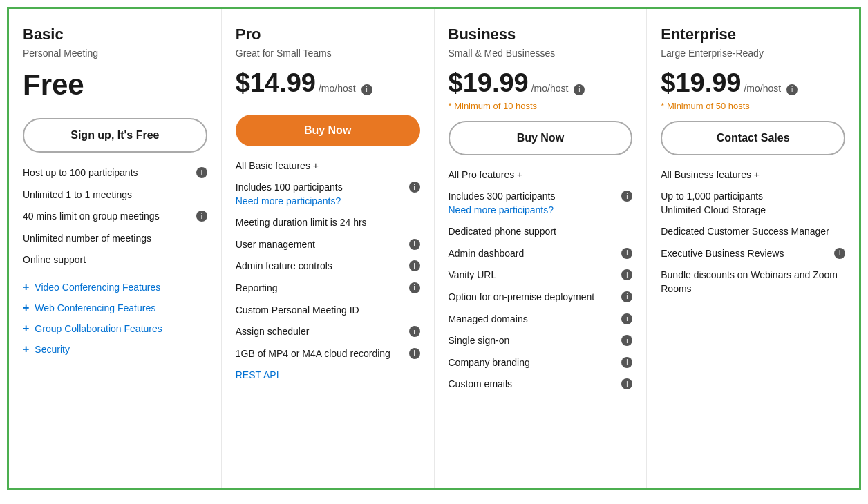 Image resolution: width=868 pixels, height=504 pixels. I want to click on plan-enterprise-name: Enterprise, so click(753, 35).